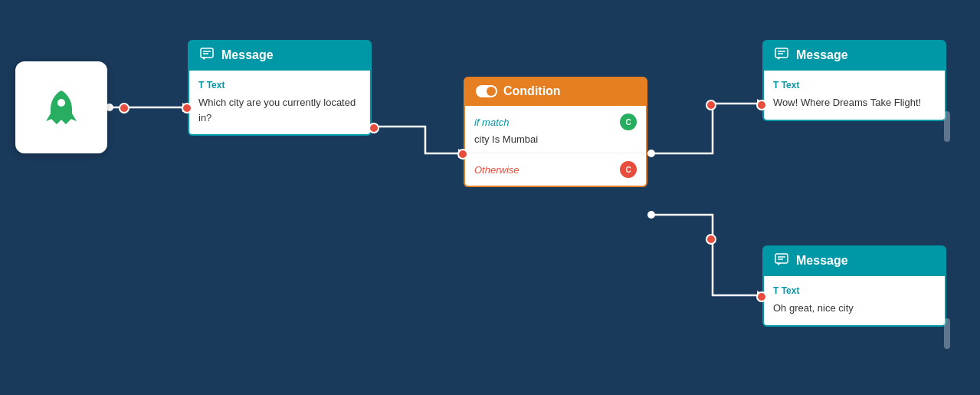 This screenshot has width=980, height=395. What do you see at coordinates (711, 105) in the screenshot?
I see `connector-cond-match-out` at bounding box center [711, 105].